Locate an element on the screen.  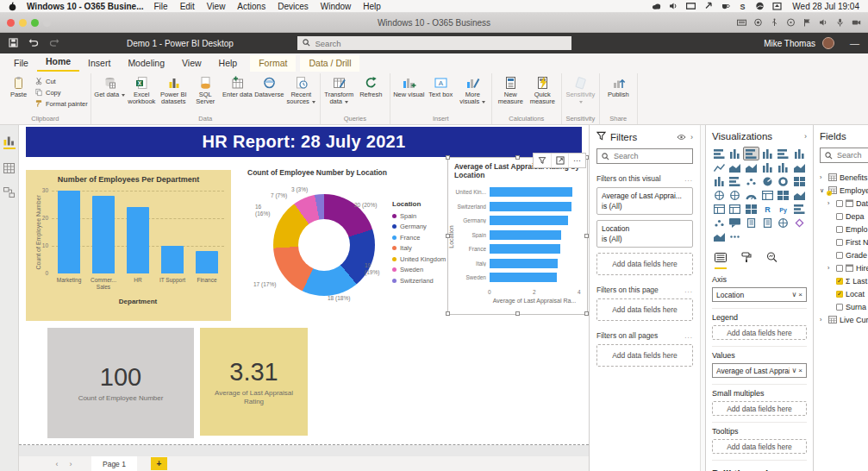
tab-format is located at coordinates (746, 260).